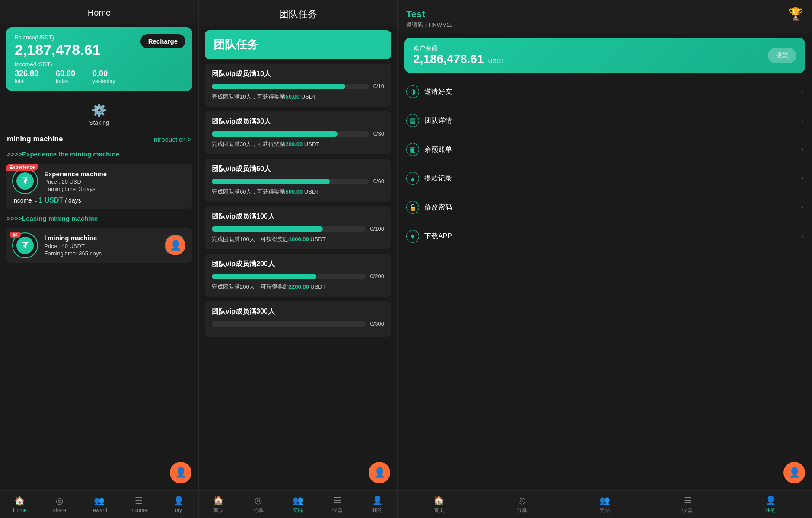  What do you see at coordinates (139, 501) in the screenshot?
I see `income-icon: ☰` at bounding box center [139, 501].